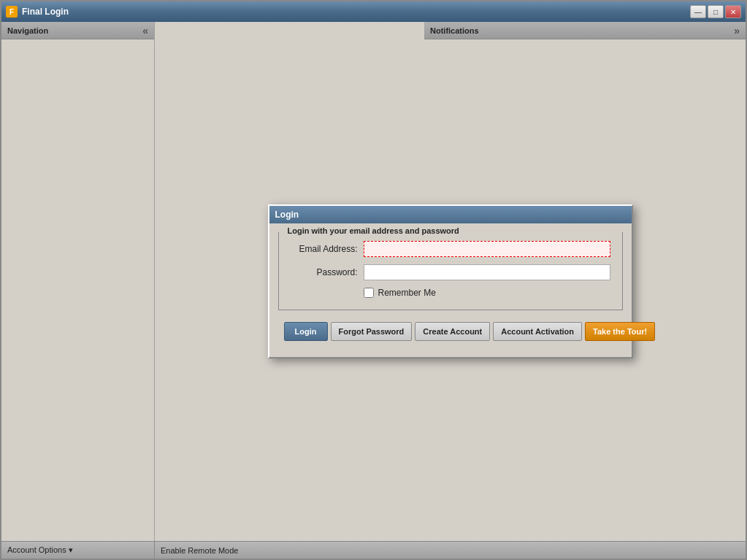 This screenshot has width=747, height=560. Describe the element at coordinates (716, 12) in the screenshot. I see `titlebar-controls: — □ ✕` at that location.